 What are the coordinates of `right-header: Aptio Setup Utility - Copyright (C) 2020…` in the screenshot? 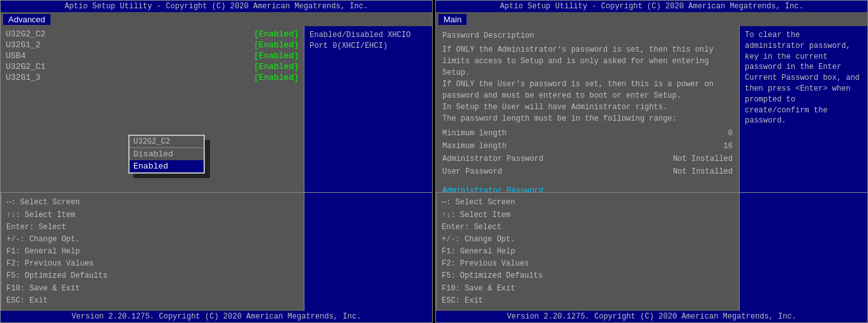 It's located at (652, 6).